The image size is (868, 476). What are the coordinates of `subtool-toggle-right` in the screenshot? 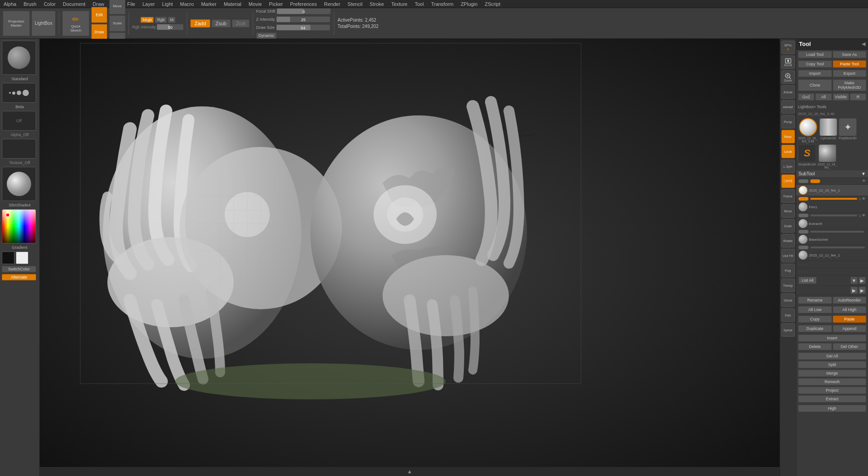 It's located at (815, 181).